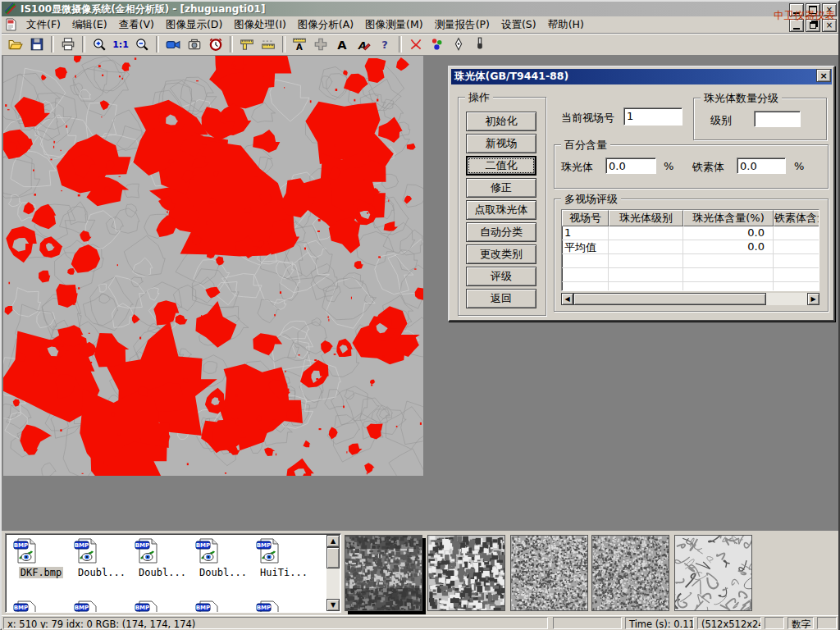 The image size is (840, 630). Describe the element at coordinates (16, 44) in the screenshot. I see `open-icon` at that location.